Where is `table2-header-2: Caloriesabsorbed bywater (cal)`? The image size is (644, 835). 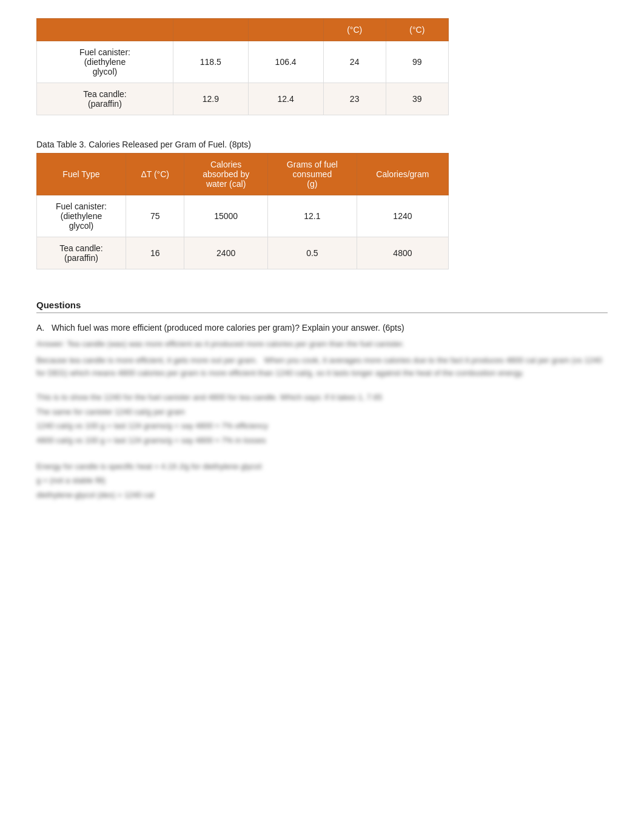
table2-header-2: Caloriesabsorbed bywater (cal) is located at coordinates (226, 175).